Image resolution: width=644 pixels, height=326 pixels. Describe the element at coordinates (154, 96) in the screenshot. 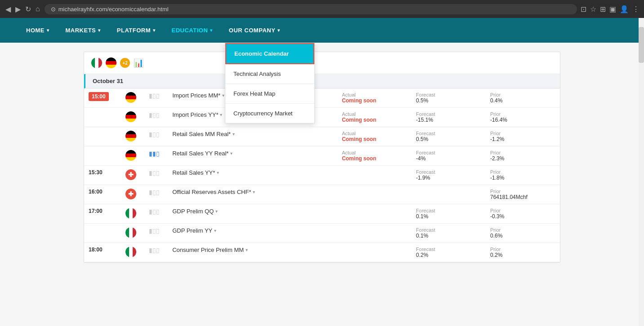

I see `impact-icon-0: ▮▯▯` at that location.